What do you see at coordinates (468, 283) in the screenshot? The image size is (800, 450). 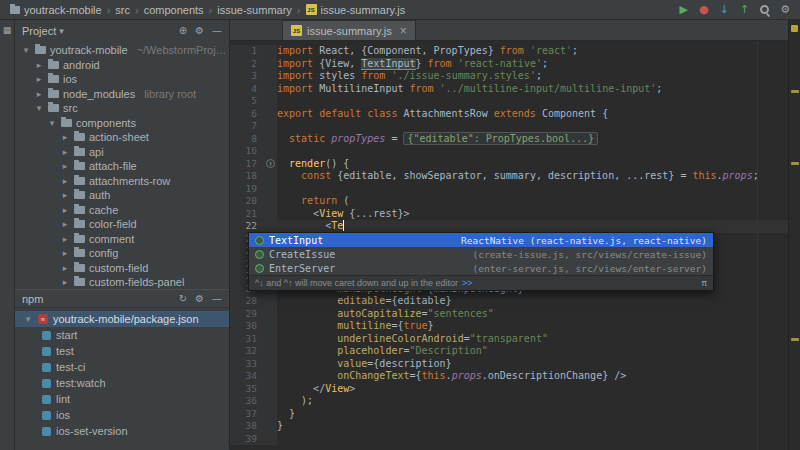 I see `hint-more-link: >>` at bounding box center [468, 283].